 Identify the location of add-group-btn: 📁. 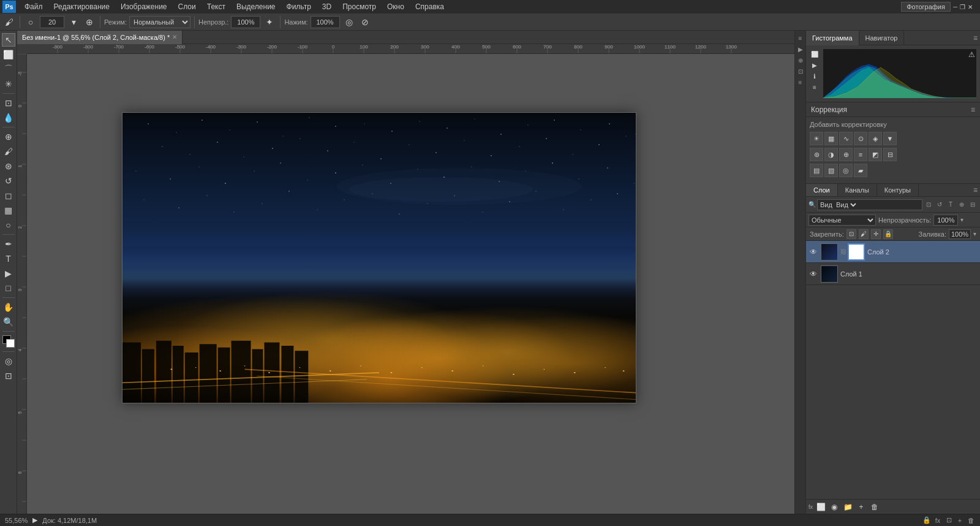
(848, 507).